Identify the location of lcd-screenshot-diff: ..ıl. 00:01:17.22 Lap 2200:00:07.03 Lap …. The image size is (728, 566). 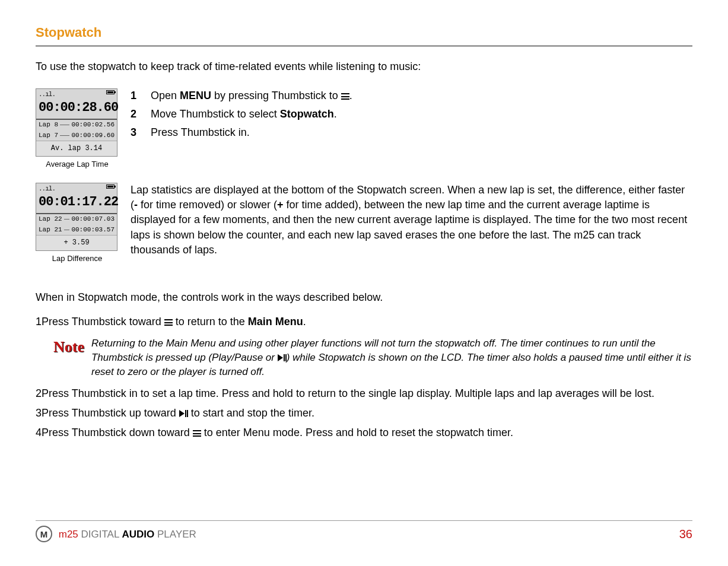
(77, 217).